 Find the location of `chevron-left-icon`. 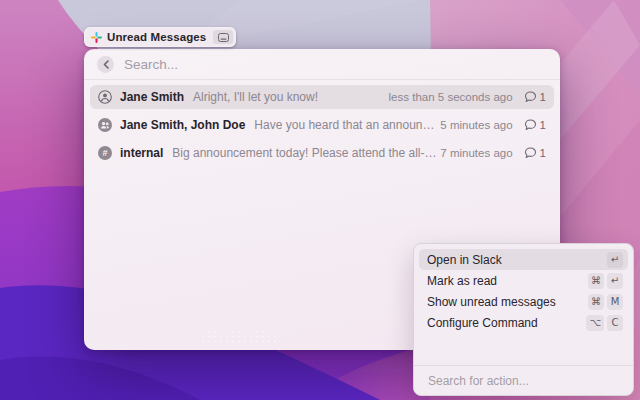

chevron-left-icon is located at coordinates (106, 64).